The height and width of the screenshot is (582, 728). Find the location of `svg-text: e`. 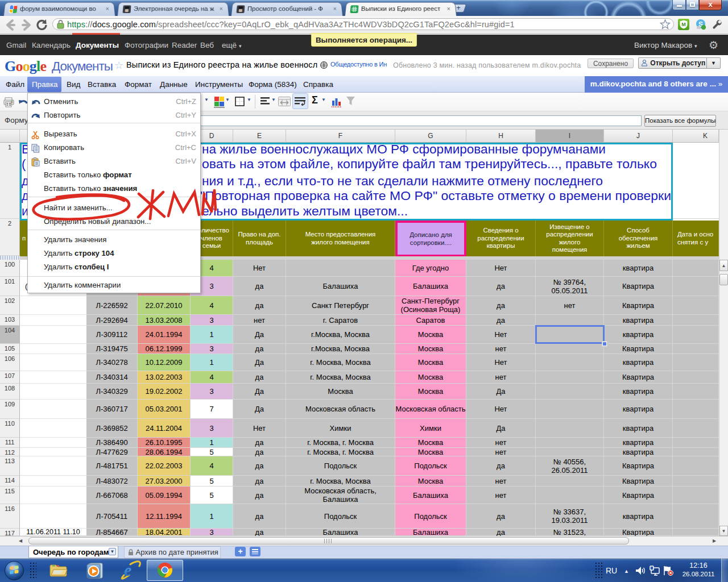

svg-text: e is located at coordinates (127, 569).